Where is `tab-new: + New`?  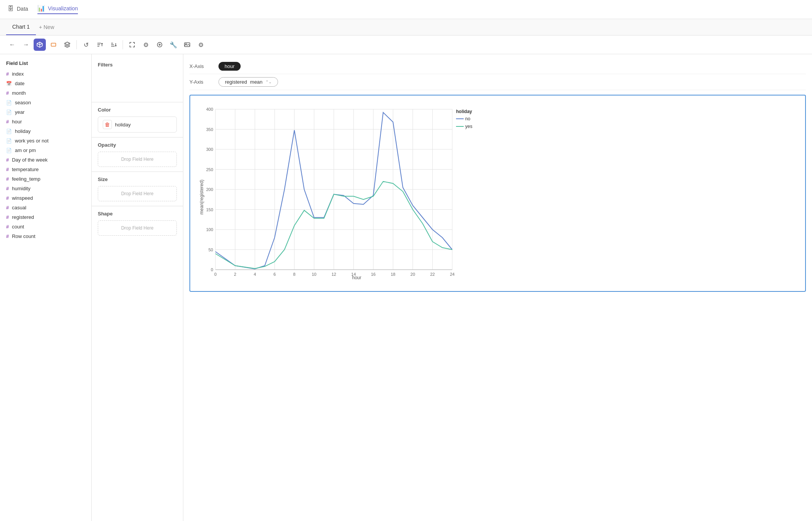
tab-new: + New is located at coordinates (47, 27).